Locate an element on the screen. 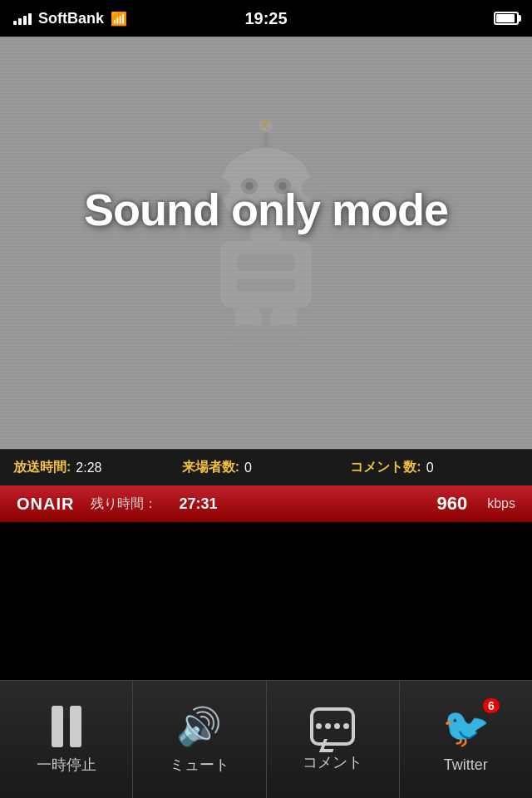 The height and width of the screenshot is (798, 532). visitors-label: 来場者数: is located at coordinates (211, 467).